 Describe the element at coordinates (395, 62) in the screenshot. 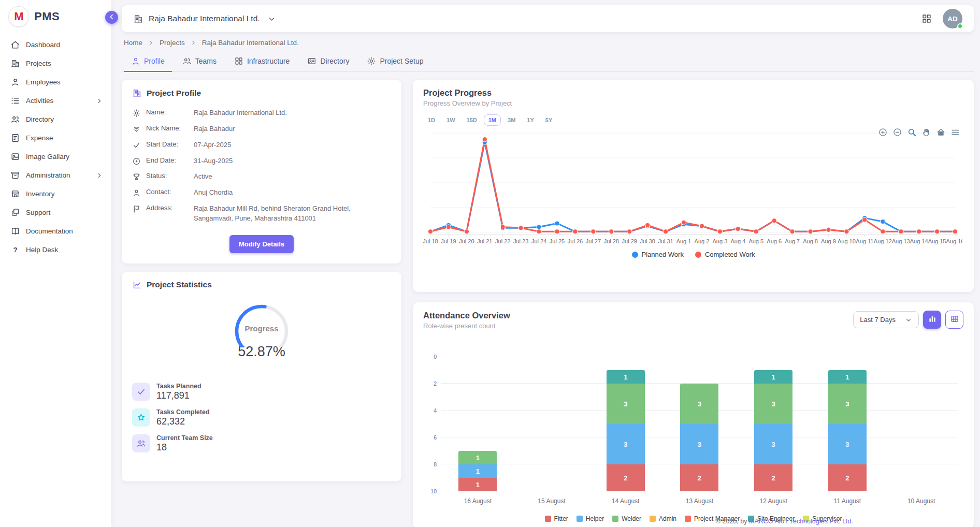

I see `tab-project-setup: Project Setup` at that location.